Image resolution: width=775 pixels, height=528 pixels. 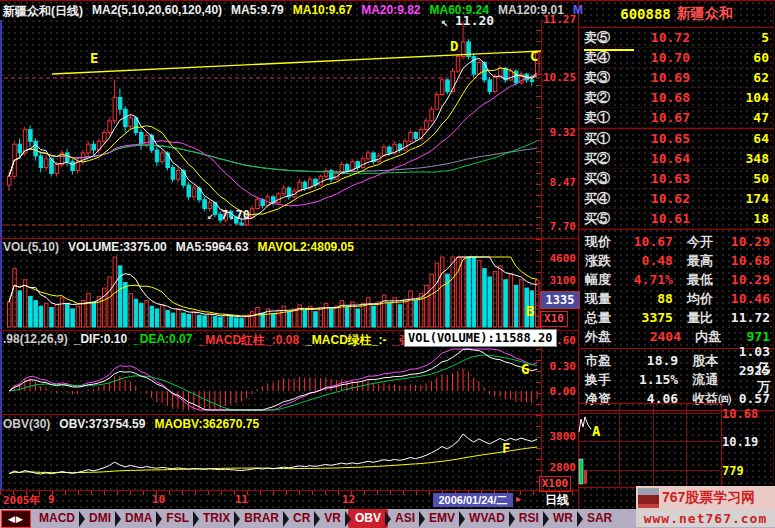 I want to click on vol-header-segment: MA5:5964.63, so click(x=212, y=247).